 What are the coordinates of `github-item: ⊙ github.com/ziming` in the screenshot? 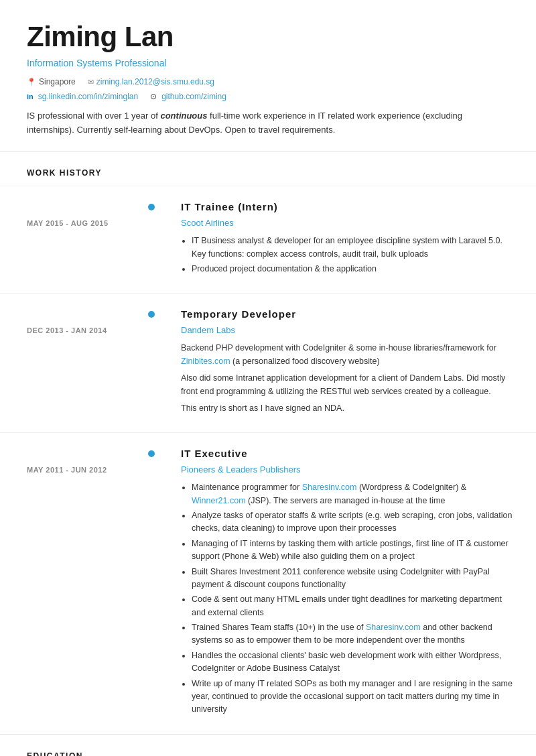 It's located at (188, 97).